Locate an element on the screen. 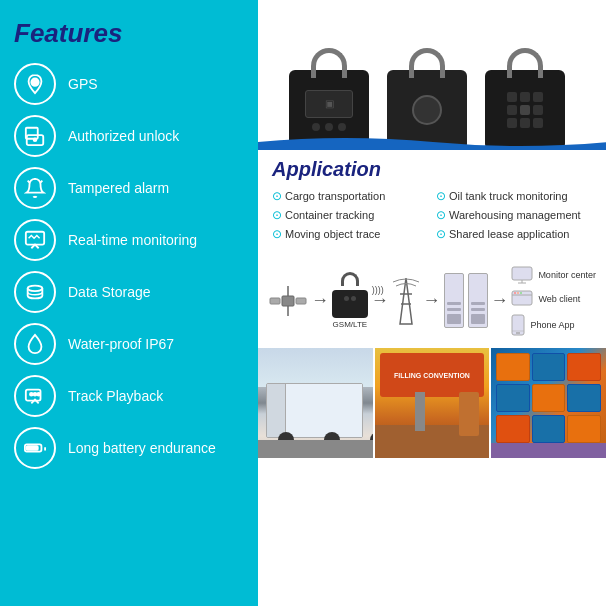 The height and width of the screenshot is (606, 606). containers-photo is located at coordinates (548, 403).